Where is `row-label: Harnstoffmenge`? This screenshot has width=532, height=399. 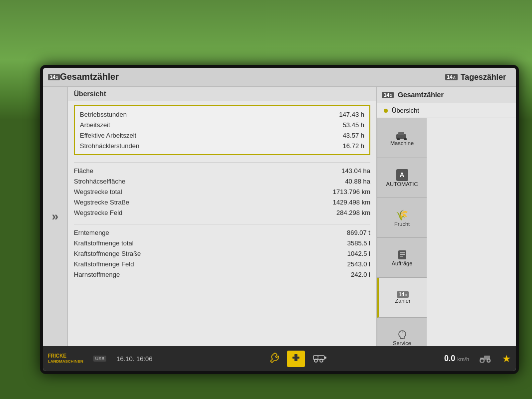
row-label: Harnstoffmenge is located at coordinates (97, 274).